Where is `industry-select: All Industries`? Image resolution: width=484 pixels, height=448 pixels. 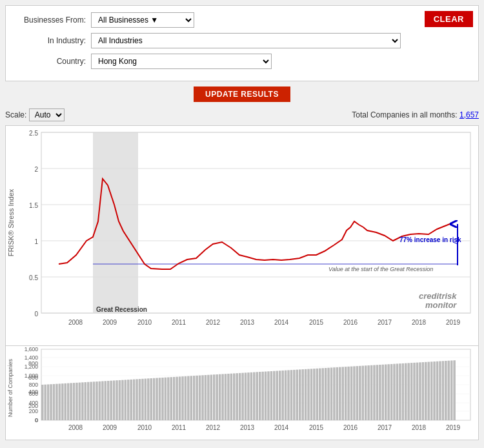
industry-select: All Industries is located at coordinates (246, 41).